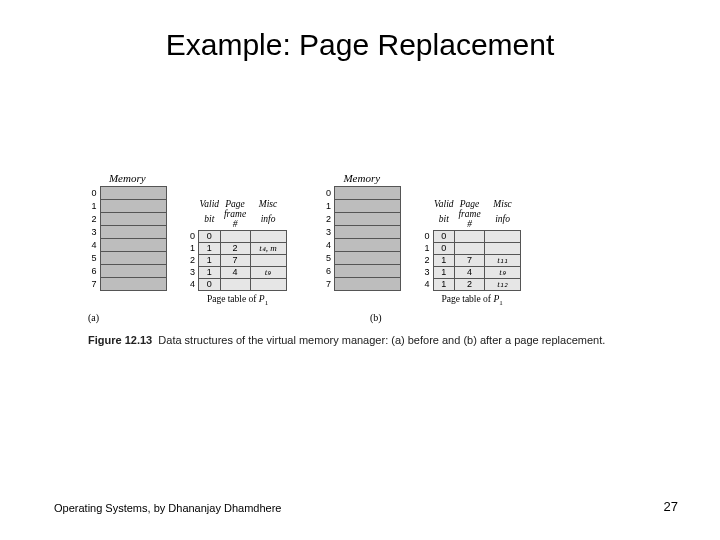  What do you see at coordinates (94, 272) in the screenshot?
I see `memory-row-index: 6` at bounding box center [94, 272].